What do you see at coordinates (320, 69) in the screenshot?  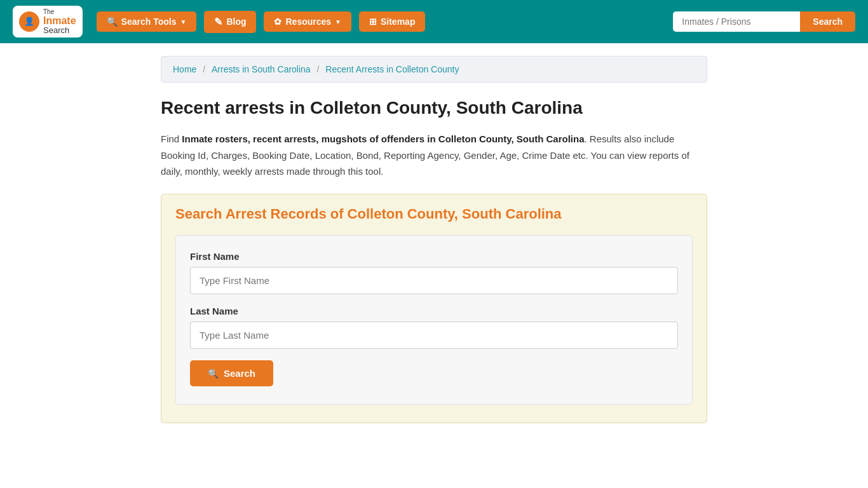 I see `breadcrumb-sep2: /` at bounding box center [320, 69].